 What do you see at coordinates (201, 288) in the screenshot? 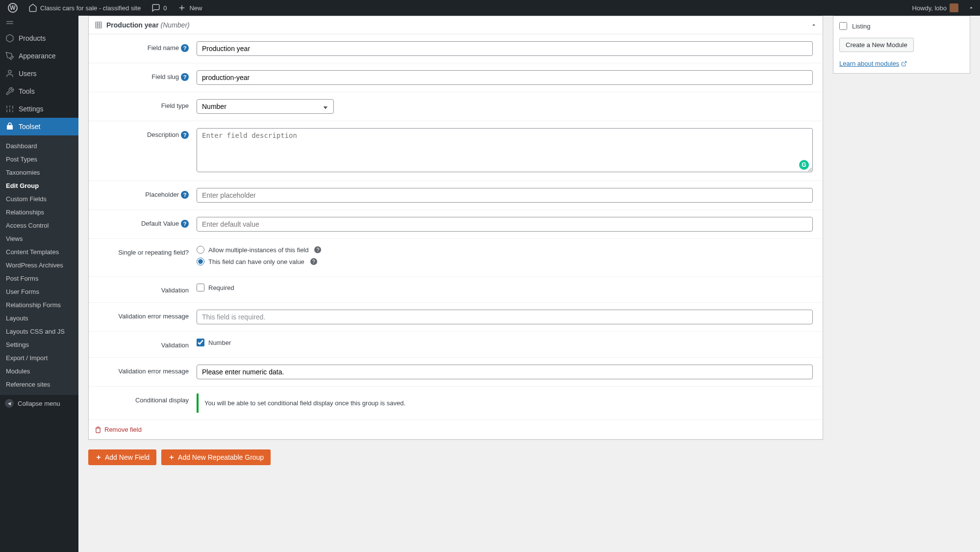
I see `required-checkbox` at bounding box center [201, 288].